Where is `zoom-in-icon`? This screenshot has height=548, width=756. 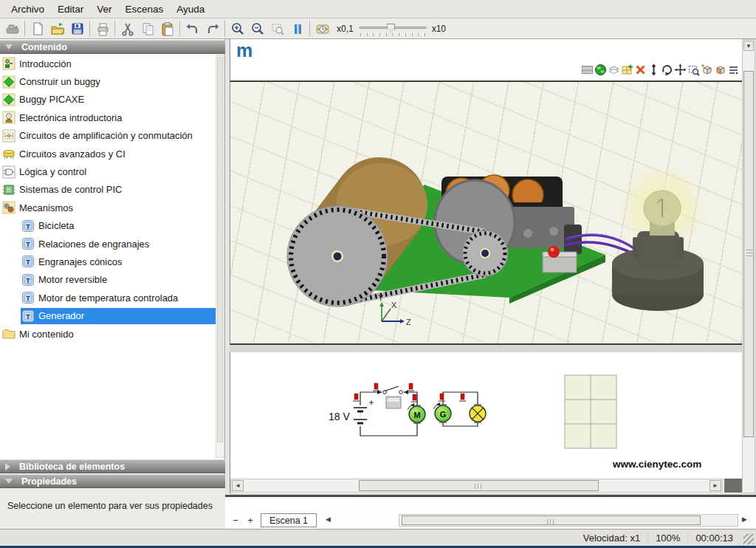
zoom-in-icon is located at coordinates (238, 29).